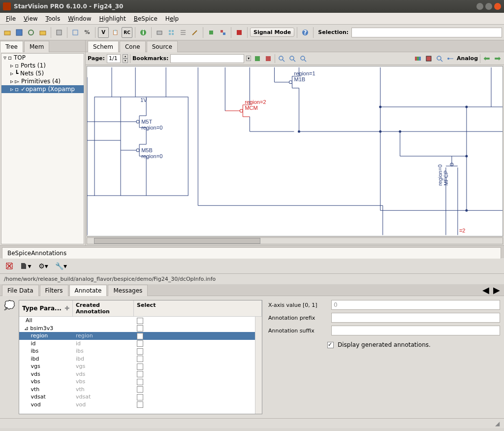 The width and height of the screenshot is (504, 431). I want to click on menu-file: File, so click(11, 19).